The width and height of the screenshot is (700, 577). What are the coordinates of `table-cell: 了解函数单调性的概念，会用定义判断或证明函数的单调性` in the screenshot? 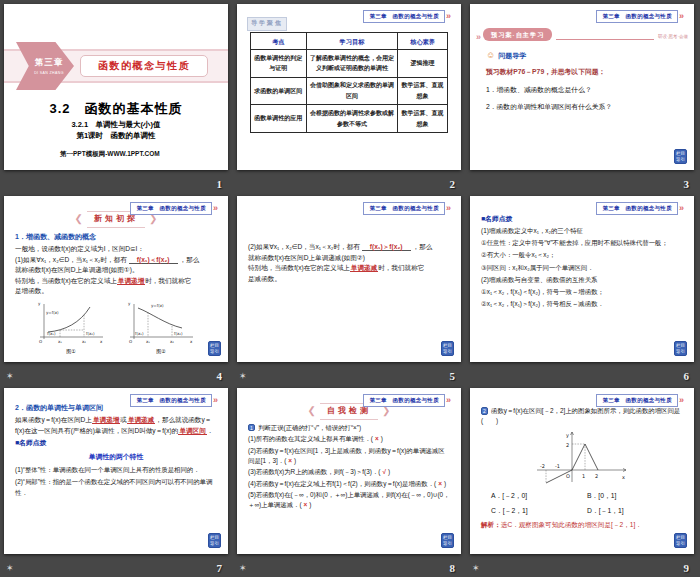 It's located at (352, 64).